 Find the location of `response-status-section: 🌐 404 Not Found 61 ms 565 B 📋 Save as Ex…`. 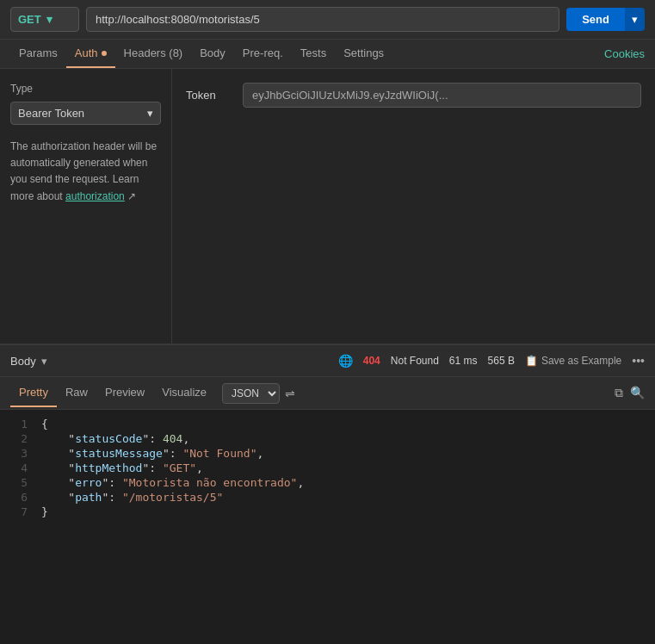

response-status-section: 🌐 404 Not Found 61 ms 565 B 📋 Save as Ex… is located at coordinates (491, 361).